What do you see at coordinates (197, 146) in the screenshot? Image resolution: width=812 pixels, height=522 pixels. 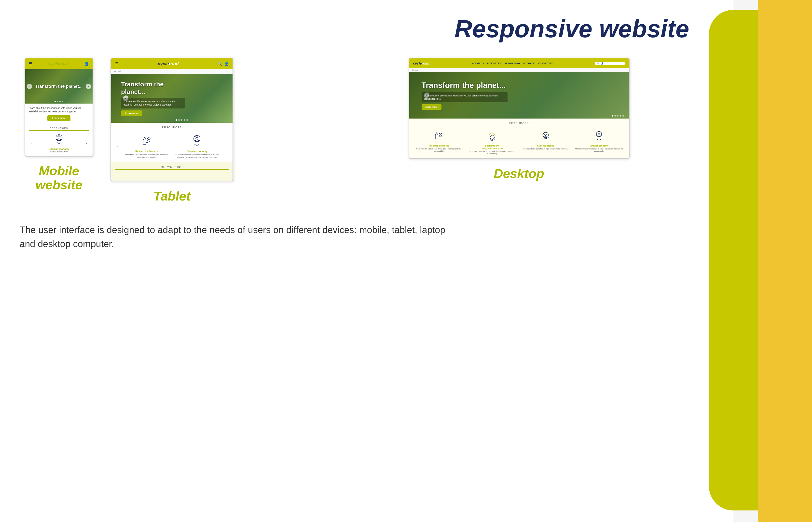 I see `tablet-resource-circular: Circular economy All the information nec…` at bounding box center [197, 146].